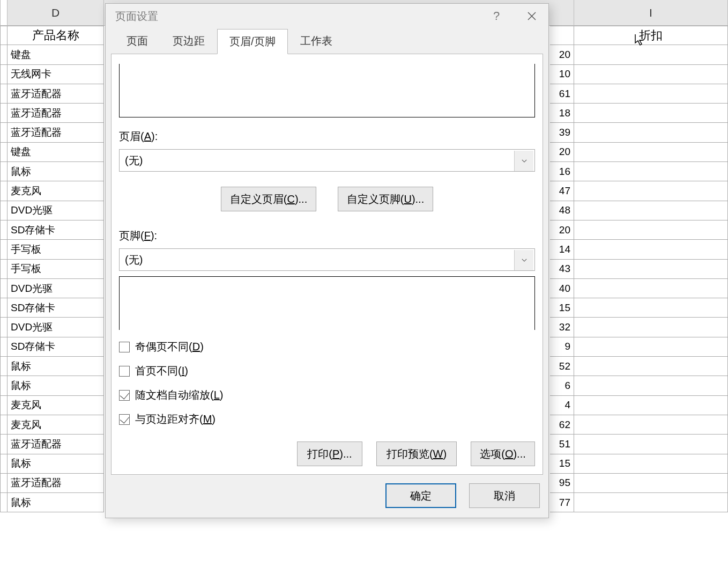 The width and height of the screenshot is (728, 574). Describe the element at coordinates (124, 347) in the screenshot. I see `checkbox-odd-even` at that location.